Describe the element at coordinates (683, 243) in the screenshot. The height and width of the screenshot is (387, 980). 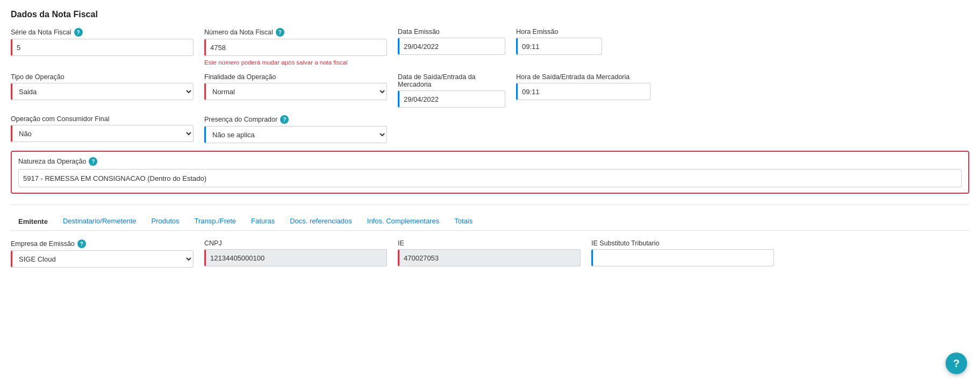
I see `ie-sub-label: IE Substituto Tributario` at that location.